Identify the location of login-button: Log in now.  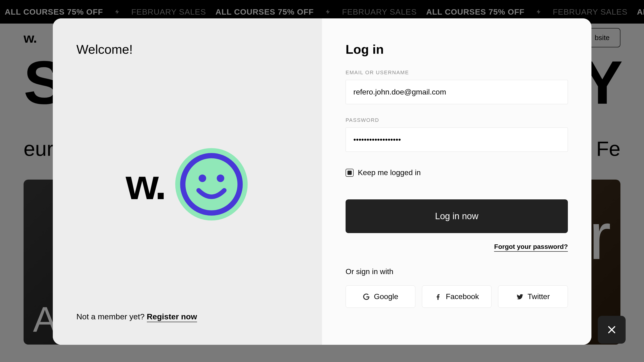
(456, 216).